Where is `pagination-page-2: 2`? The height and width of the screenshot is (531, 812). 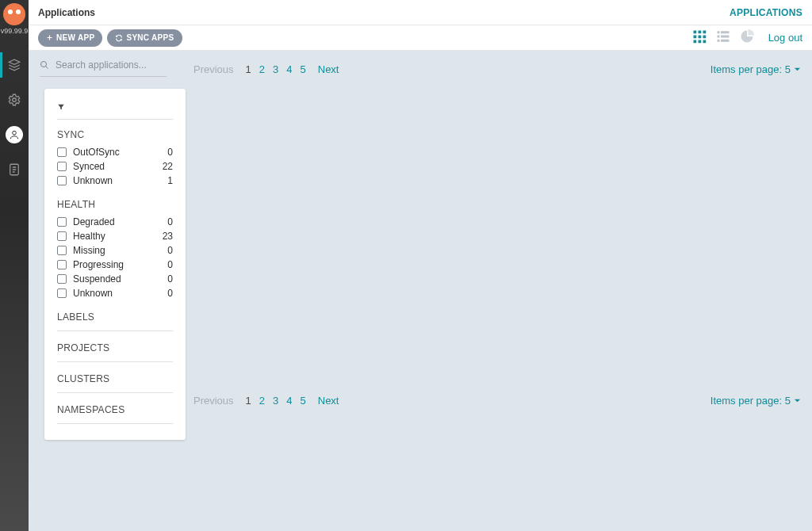 pagination-page-2: 2 is located at coordinates (262, 70).